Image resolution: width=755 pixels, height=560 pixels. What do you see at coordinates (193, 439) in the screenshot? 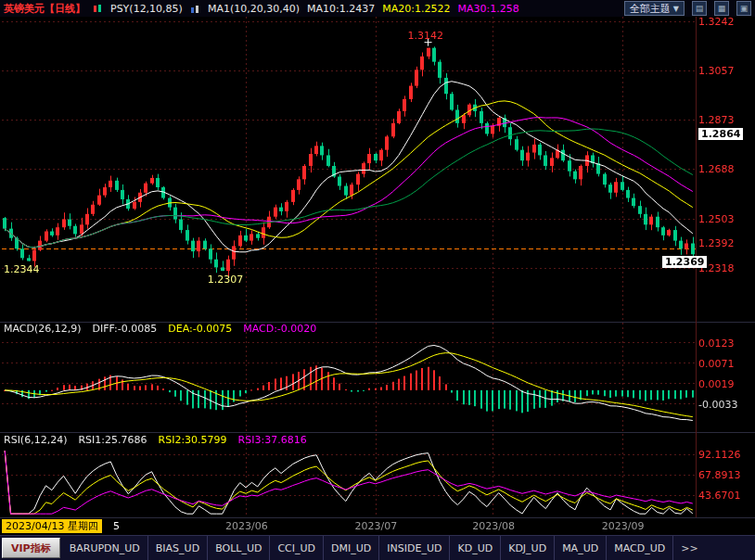
I see `rsi2-value: RSI2:30.5799` at bounding box center [193, 439].